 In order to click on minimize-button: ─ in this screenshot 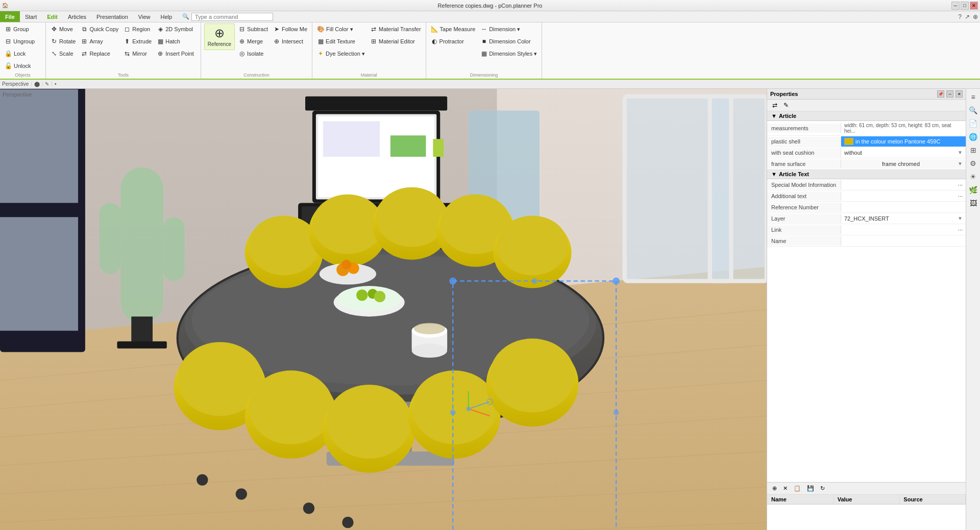, I will do `click(955, 6)`.